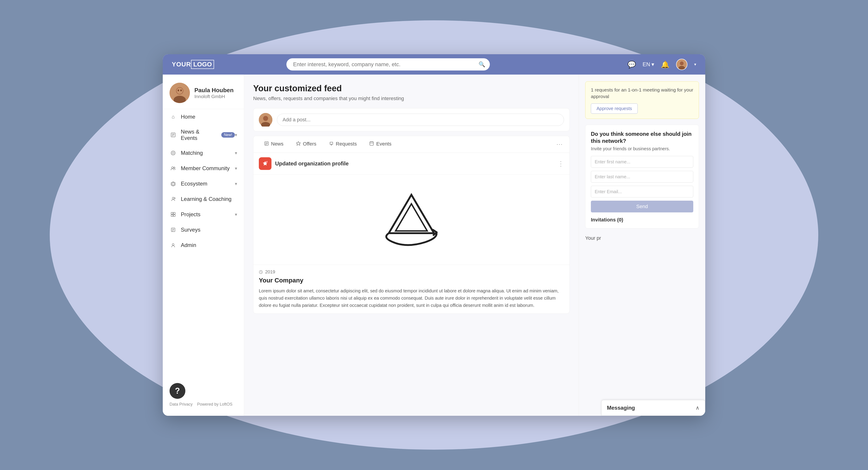  I want to click on nav-label-matching: Matching, so click(192, 153).